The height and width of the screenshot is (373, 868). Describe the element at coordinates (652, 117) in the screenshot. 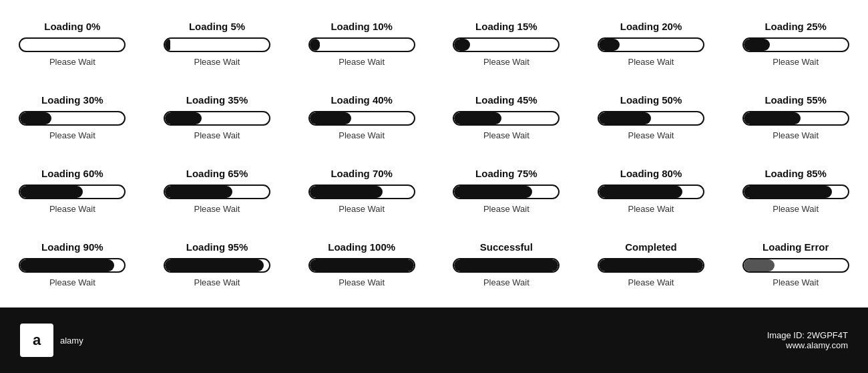

I see `loading-item: Loading 50%Please Wait` at that location.